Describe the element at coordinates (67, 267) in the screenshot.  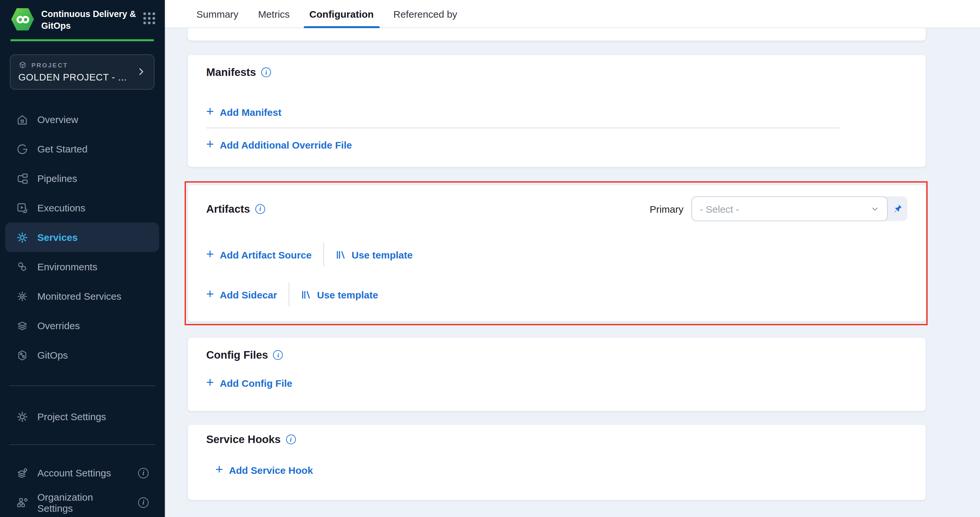
I see `sidebar-item-label: Environments` at that location.